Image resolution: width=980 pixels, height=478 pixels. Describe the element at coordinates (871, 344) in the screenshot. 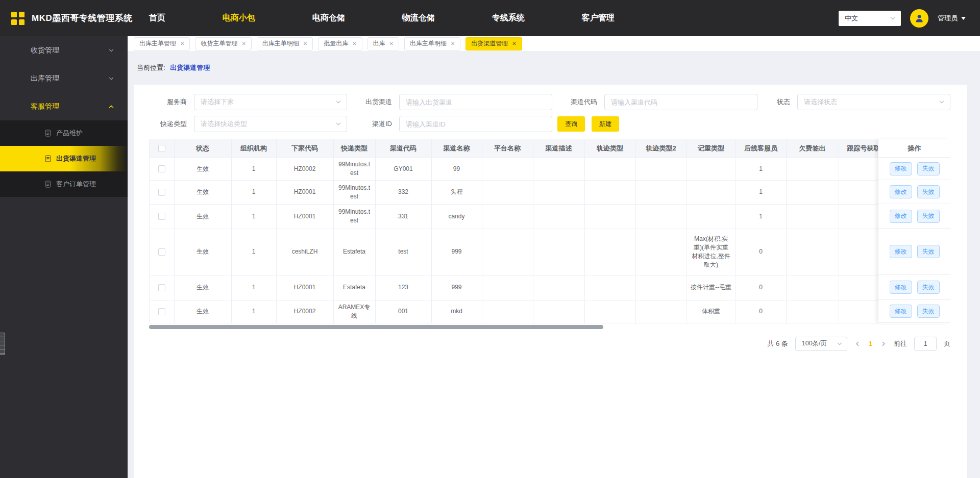

I see `current-page: 1` at that location.